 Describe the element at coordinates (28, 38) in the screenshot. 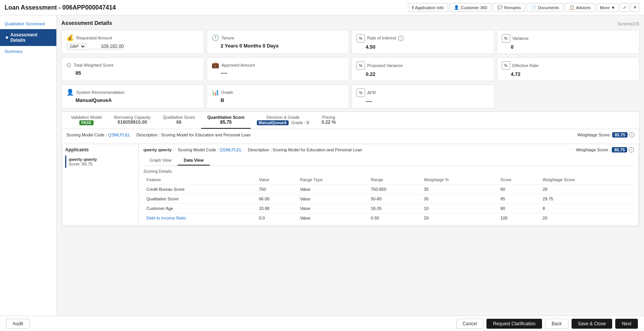

I see `sidebar-item-assessment-details: Assessment Details` at that location.